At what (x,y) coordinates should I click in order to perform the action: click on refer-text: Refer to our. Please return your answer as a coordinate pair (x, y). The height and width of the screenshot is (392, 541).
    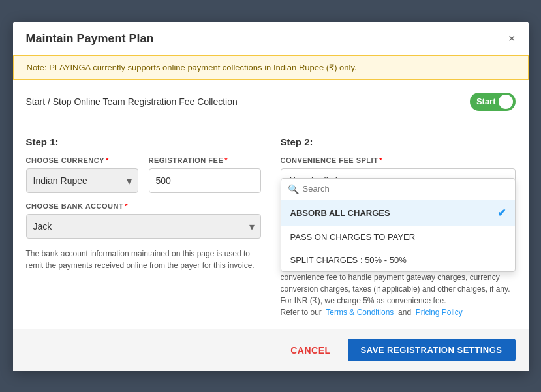
    Looking at the image, I should click on (301, 312).